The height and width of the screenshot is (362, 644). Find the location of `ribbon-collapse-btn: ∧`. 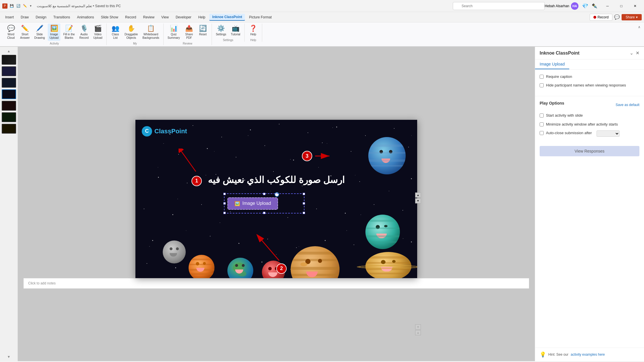

ribbon-collapse-btn: ∧ is located at coordinates (639, 27).